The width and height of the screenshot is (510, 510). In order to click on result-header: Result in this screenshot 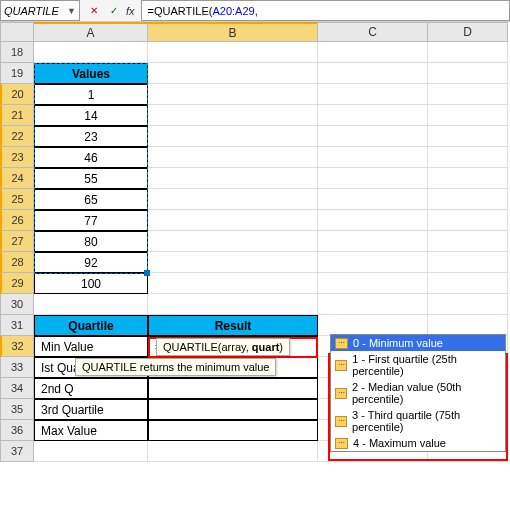, I will do `click(233, 326)`.